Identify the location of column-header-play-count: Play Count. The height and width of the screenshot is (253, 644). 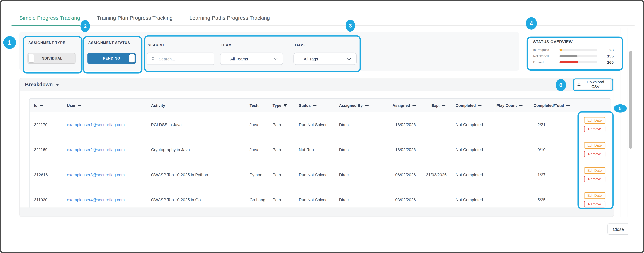
(514, 105).